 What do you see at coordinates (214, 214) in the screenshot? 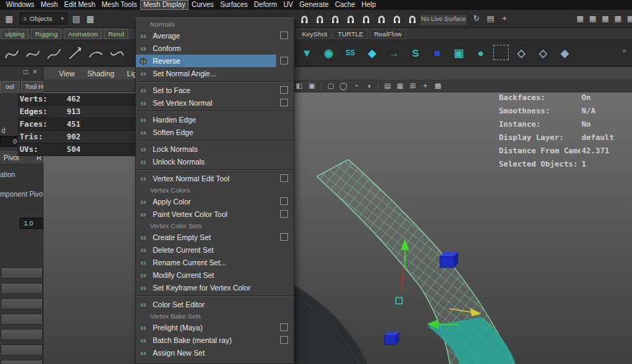
I see `menu-item-paint-vertex-color-tool: Paint Vertex Color Tool` at bounding box center [214, 214].